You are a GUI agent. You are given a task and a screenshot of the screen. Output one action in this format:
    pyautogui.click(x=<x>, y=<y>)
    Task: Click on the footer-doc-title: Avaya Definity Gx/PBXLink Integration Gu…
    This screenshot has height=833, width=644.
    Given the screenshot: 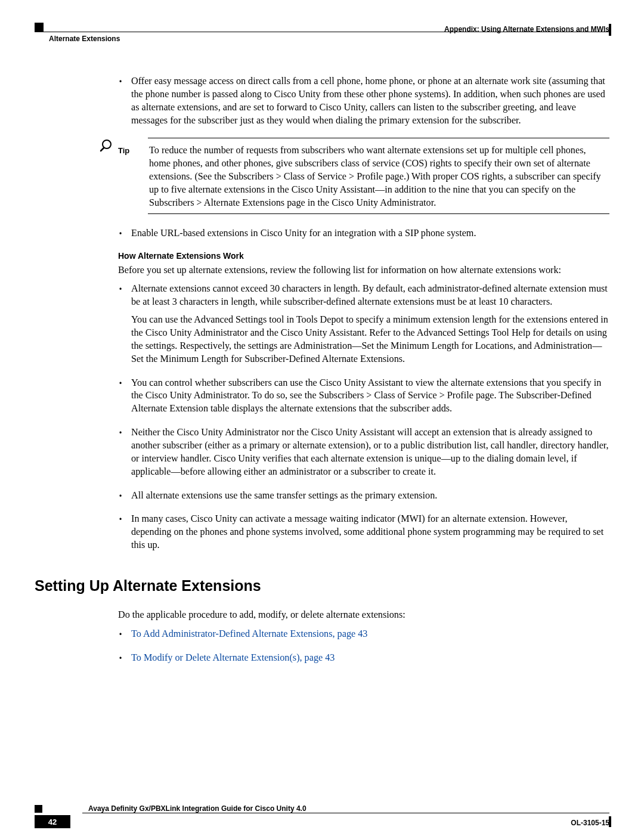 What is the action you would take?
    pyautogui.click(x=197, y=809)
    